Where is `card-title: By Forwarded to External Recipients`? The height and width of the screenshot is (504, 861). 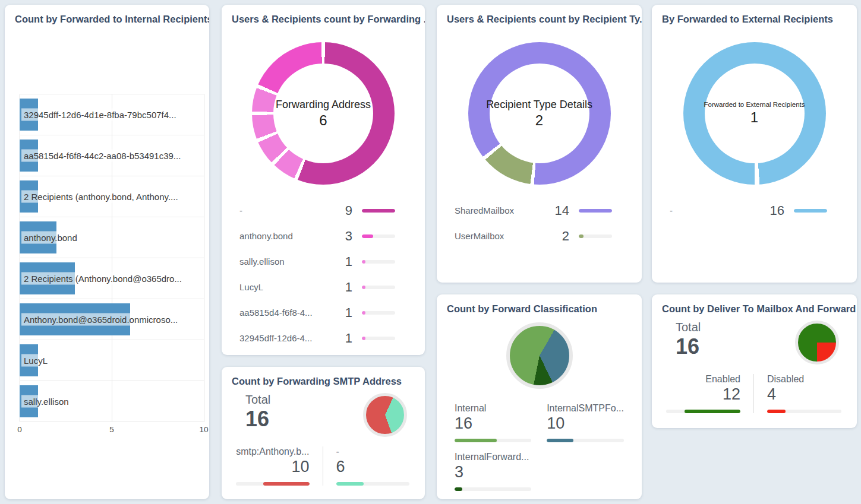
card-title: By Forwarded to External Recipients is located at coordinates (755, 15).